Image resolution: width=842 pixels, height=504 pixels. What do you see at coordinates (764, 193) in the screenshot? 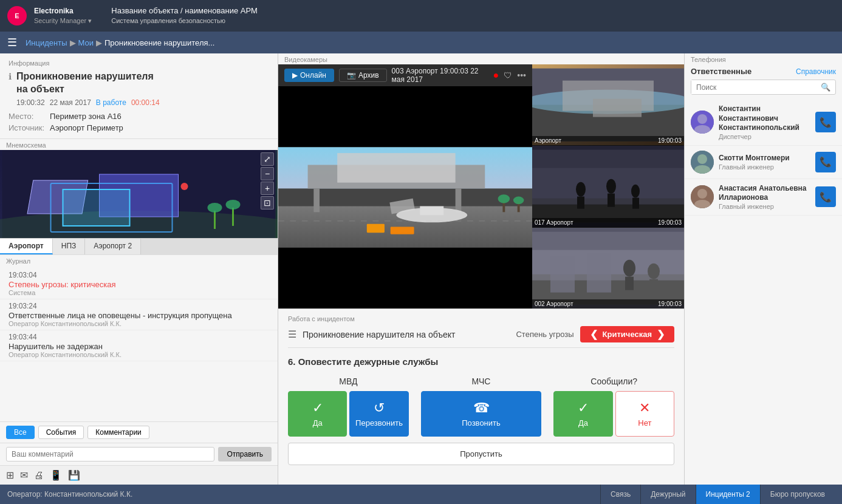
I see `contact-name-3: Анастасия Анатольевна Илларионова` at bounding box center [764, 193].